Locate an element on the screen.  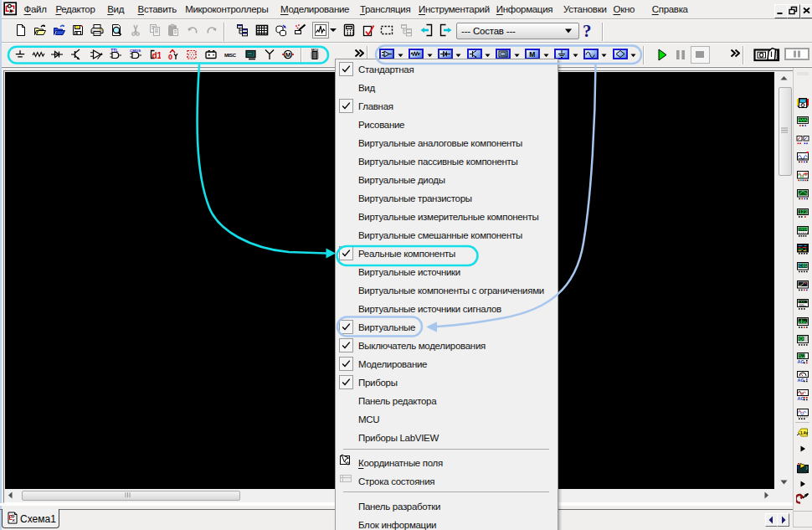
svg-text: 1.4v is located at coordinates (804, 434).